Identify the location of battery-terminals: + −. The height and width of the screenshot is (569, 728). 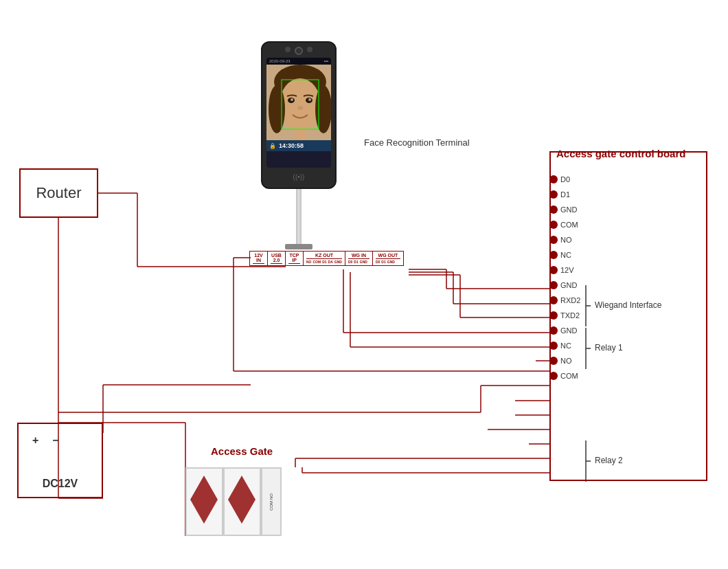
(45, 440).